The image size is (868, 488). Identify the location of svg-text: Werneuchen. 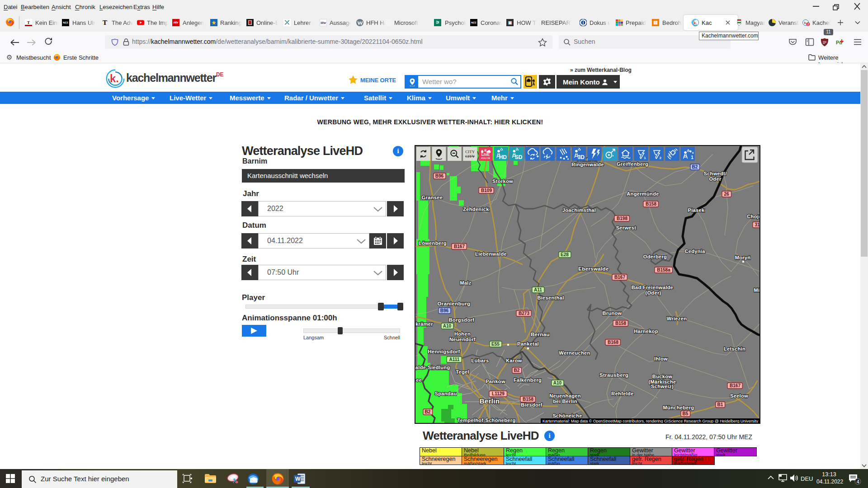
(574, 353).